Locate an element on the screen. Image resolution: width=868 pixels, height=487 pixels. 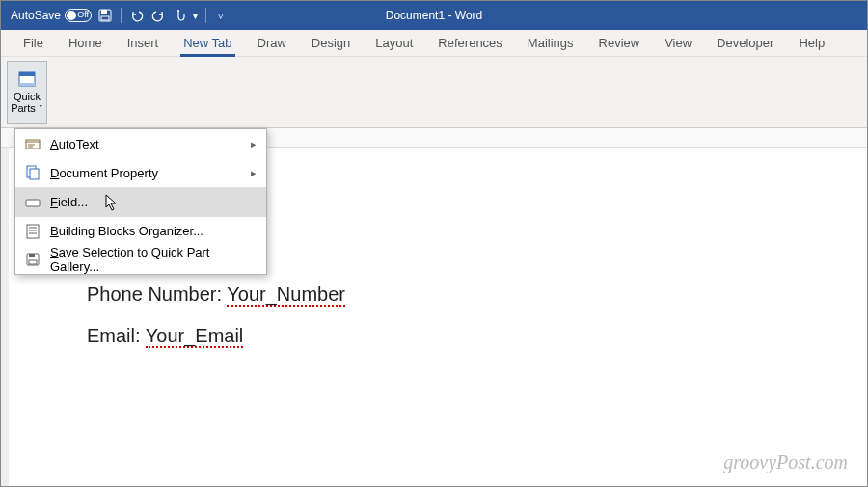
touch-mode-icon is located at coordinates (179, 15).